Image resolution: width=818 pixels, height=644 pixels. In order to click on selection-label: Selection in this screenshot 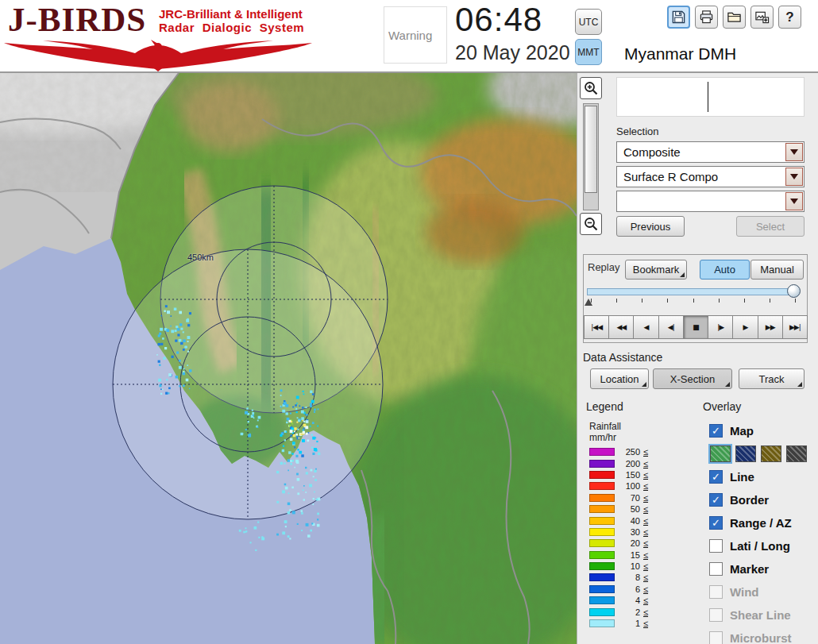, I will do `click(637, 132)`.